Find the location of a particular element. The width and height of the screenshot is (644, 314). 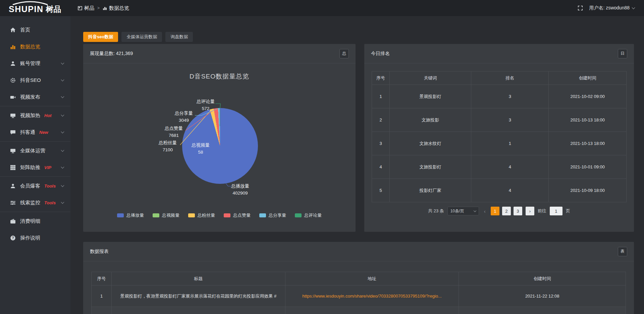

title-cell: 景观投影灯，夜游景观投影灯厂家展示展示落花灯在花园里的灯光投影应用效果 # is located at coordinates (199, 296).